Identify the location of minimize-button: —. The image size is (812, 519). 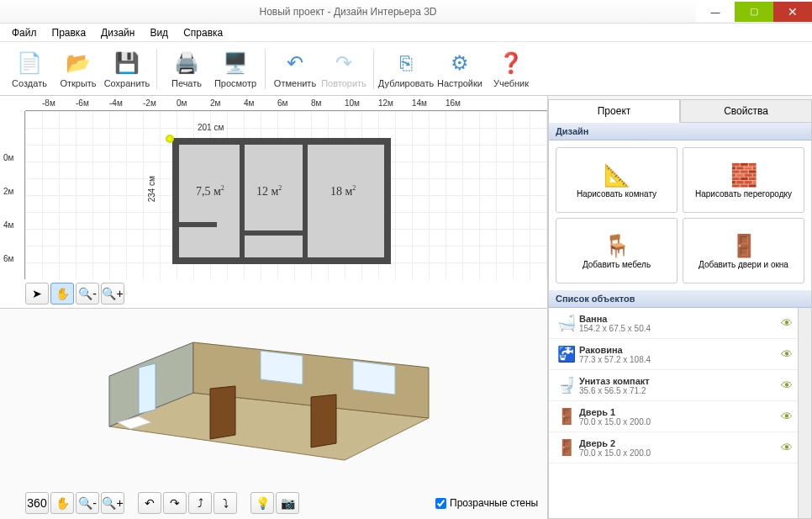
(715, 12).